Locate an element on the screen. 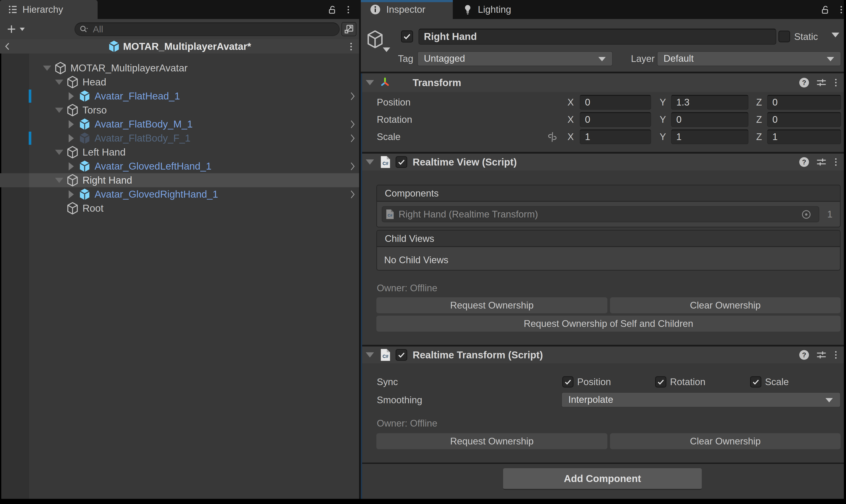 The height and width of the screenshot is (504, 846). panel-divider is located at coordinates (360, 249).